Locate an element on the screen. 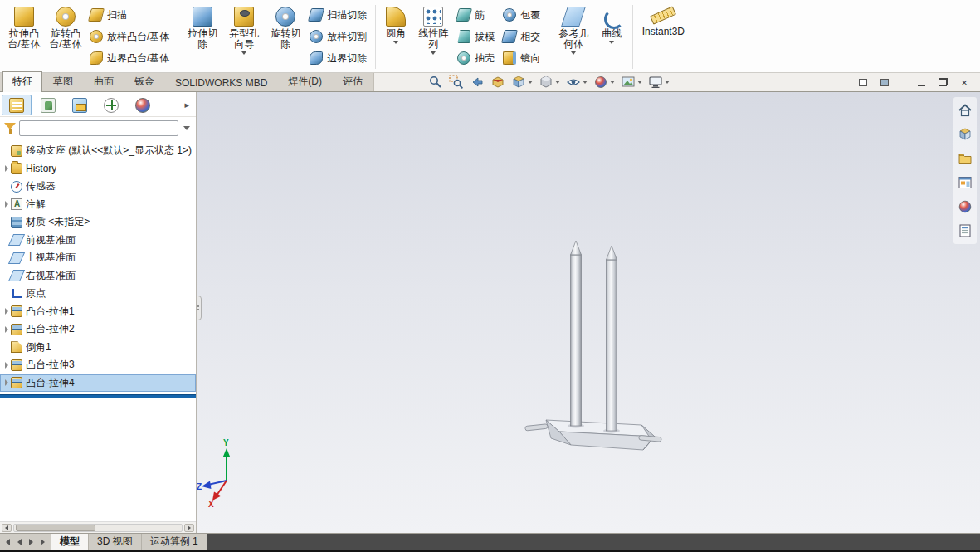 Image resolution: width=980 pixels, height=552 pixels. pane-left-button is located at coordinates (863, 82).